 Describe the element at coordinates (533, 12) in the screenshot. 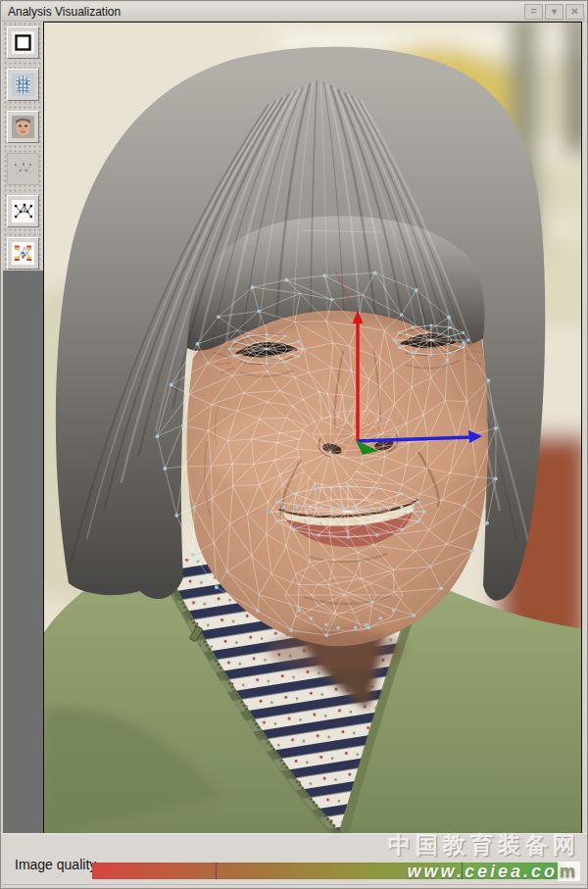

I see `minimize-button: =` at that location.